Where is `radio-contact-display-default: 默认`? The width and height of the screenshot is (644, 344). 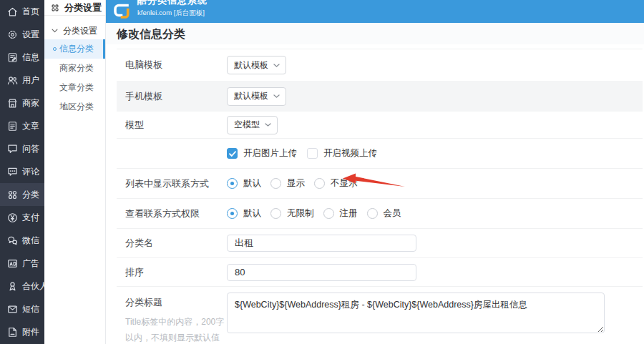
radio-contact-display-default: 默认 is located at coordinates (244, 183).